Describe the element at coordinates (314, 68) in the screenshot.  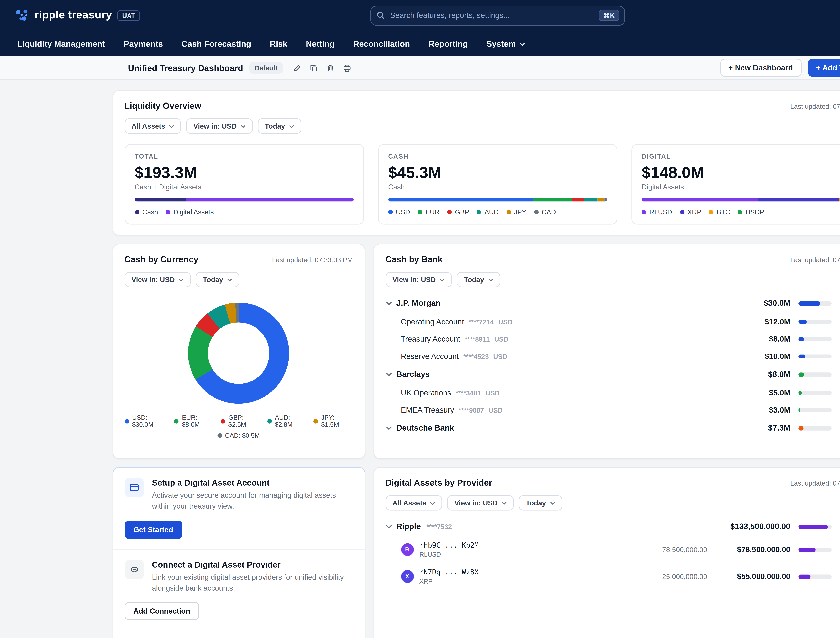
I see `duplicate-copy-icon` at that location.